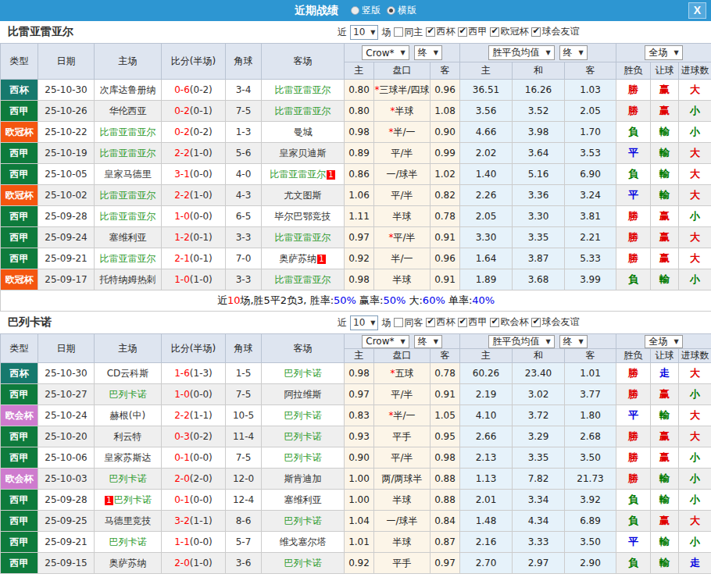 The image size is (711, 588). I want to click on summary-segment: 赢率:, so click(370, 300).